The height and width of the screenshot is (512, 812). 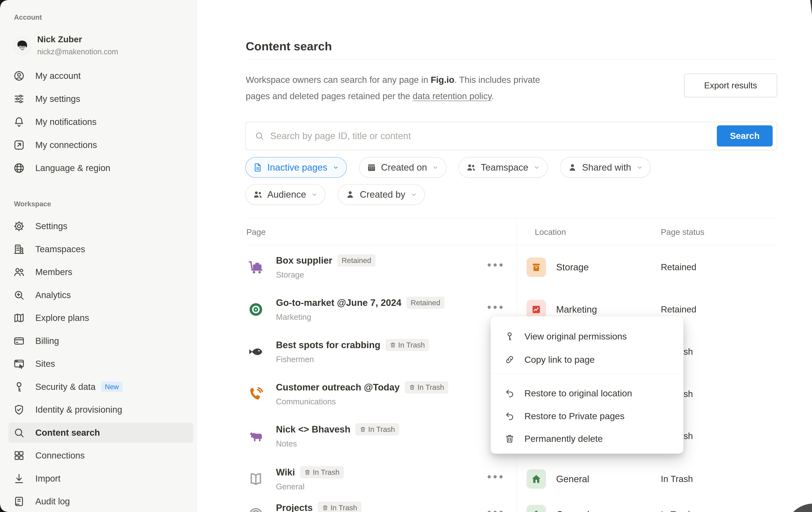 What do you see at coordinates (19, 341) in the screenshot?
I see `card-icon` at bounding box center [19, 341].